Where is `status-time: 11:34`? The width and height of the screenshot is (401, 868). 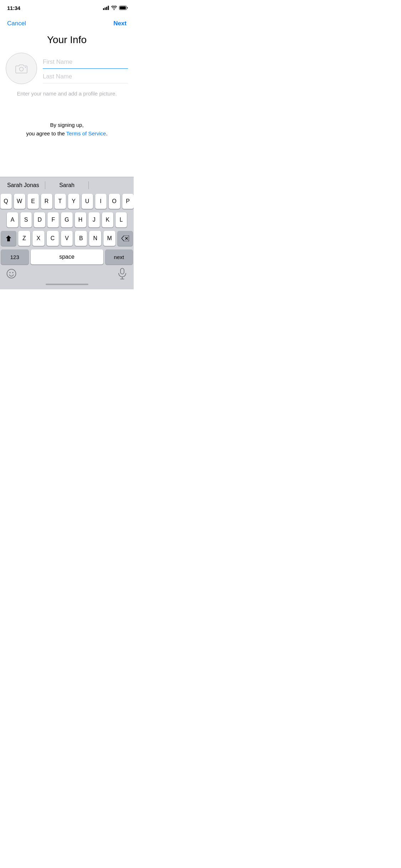
status-time: 11:34 is located at coordinates (14, 8).